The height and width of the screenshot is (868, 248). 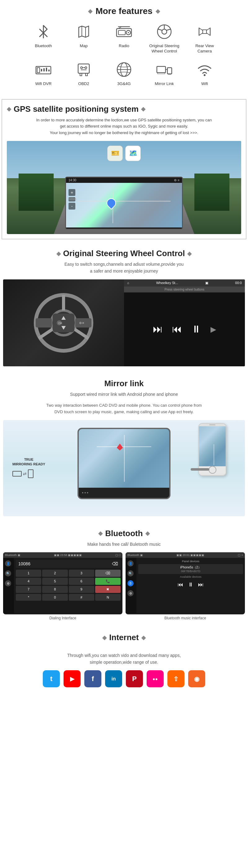 What do you see at coordinates (108, 574) in the screenshot?
I see `key-del: ⌫` at bounding box center [108, 574].